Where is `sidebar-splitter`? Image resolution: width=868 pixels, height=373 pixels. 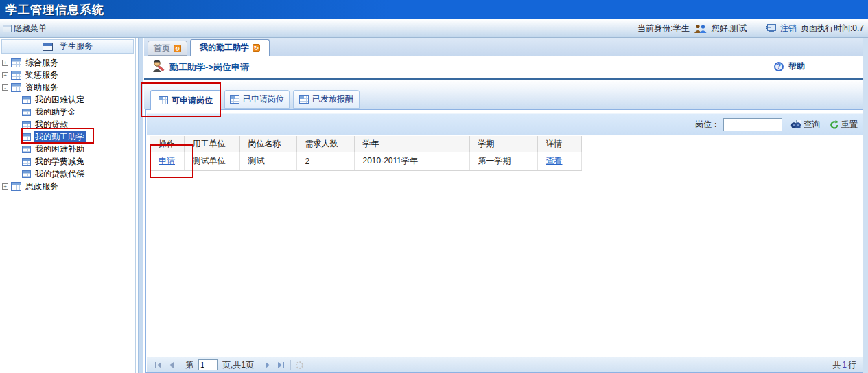
sidebar-splitter is located at coordinates (141, 205).